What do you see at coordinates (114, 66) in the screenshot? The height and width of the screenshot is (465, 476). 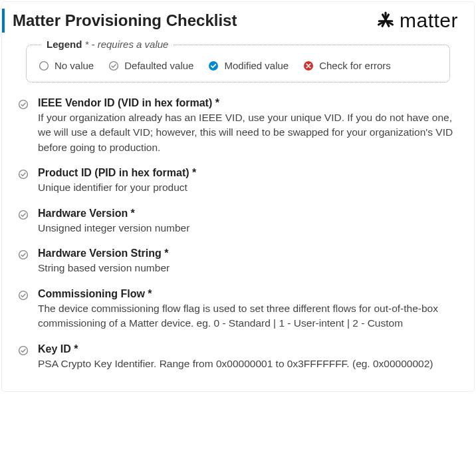 I see `circle-check-grey-icon` at bounding box center [114, 66].